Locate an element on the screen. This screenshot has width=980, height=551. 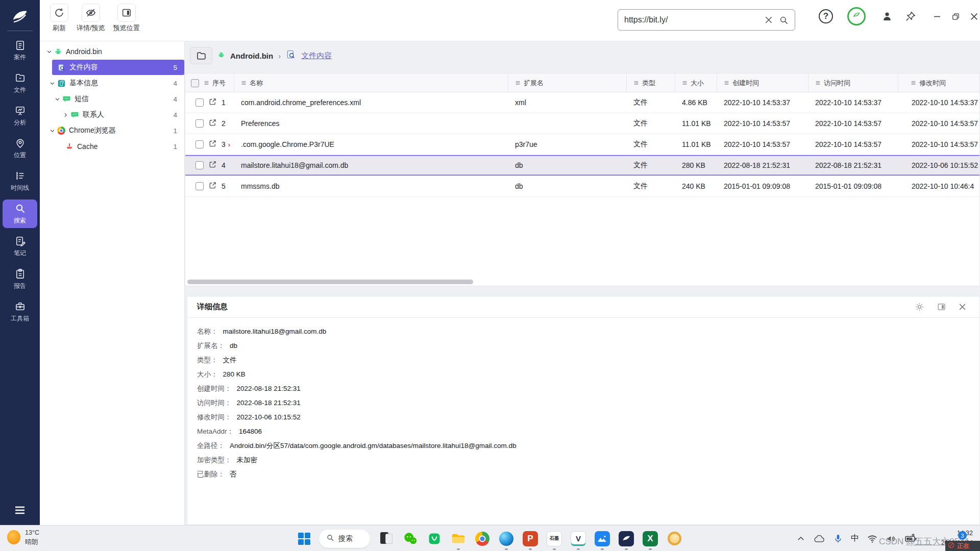
volume-icon is located at coordinates (891, 539).